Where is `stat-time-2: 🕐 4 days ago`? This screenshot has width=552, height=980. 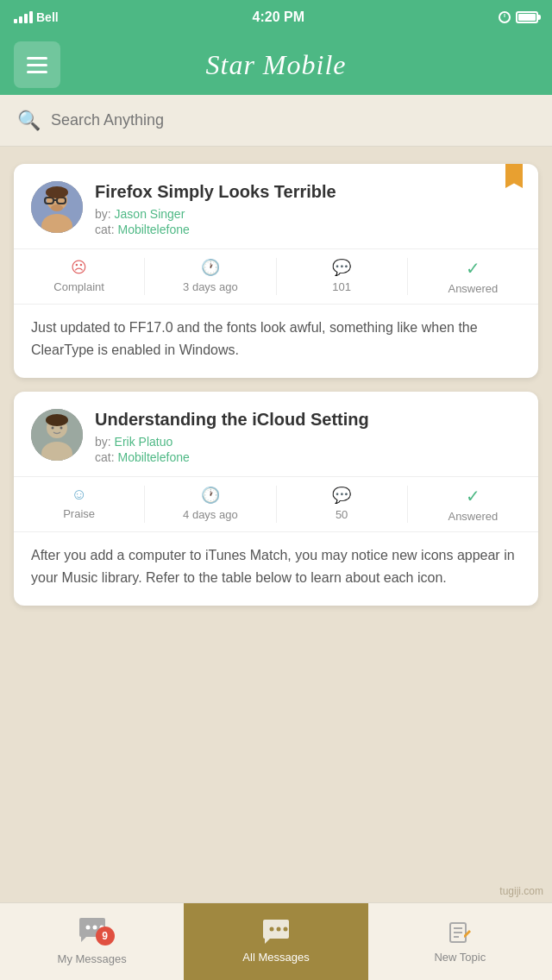 stat-time-2: 🕐 4 days ago is located at coordinates (210, 504).